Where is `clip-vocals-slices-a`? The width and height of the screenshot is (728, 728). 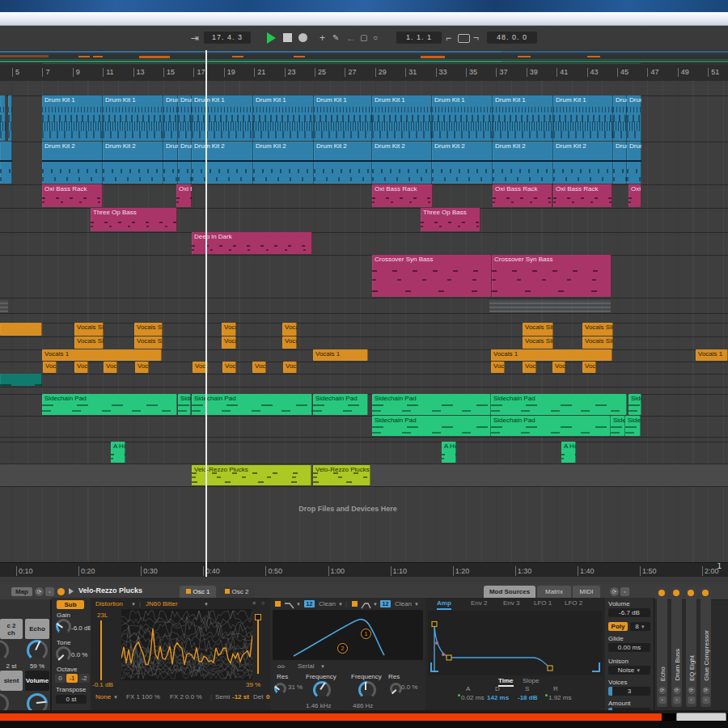
clip-vocals-slices-a is located at coordinates (21, 329).